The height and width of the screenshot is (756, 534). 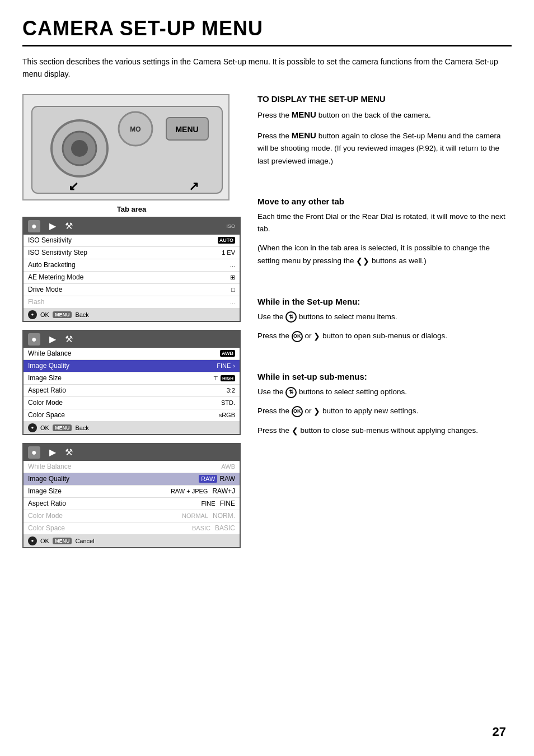 I want to click on left-right-arrows-icon: ❮❯, so click(x=363, y=261).